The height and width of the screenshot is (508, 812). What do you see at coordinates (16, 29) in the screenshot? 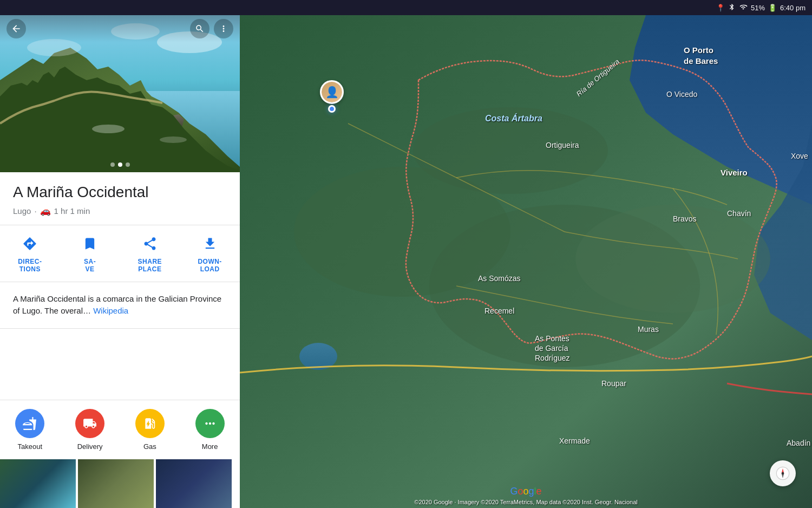
I see `back-button` at bounding box center [16, 29].